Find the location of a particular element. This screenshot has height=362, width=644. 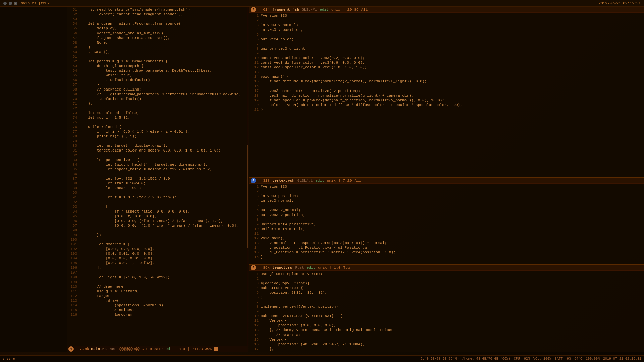

code-line: 14void main() { is located at coordinates (446, 77).